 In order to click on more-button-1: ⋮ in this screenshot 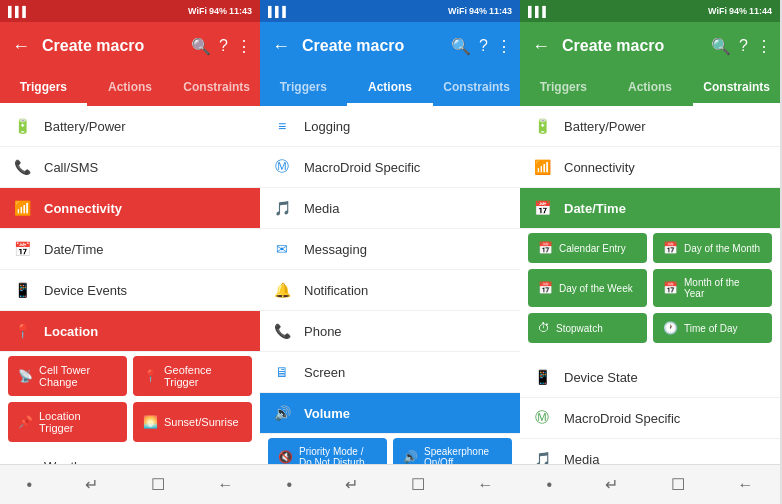, I will do `click(244, 46)`.